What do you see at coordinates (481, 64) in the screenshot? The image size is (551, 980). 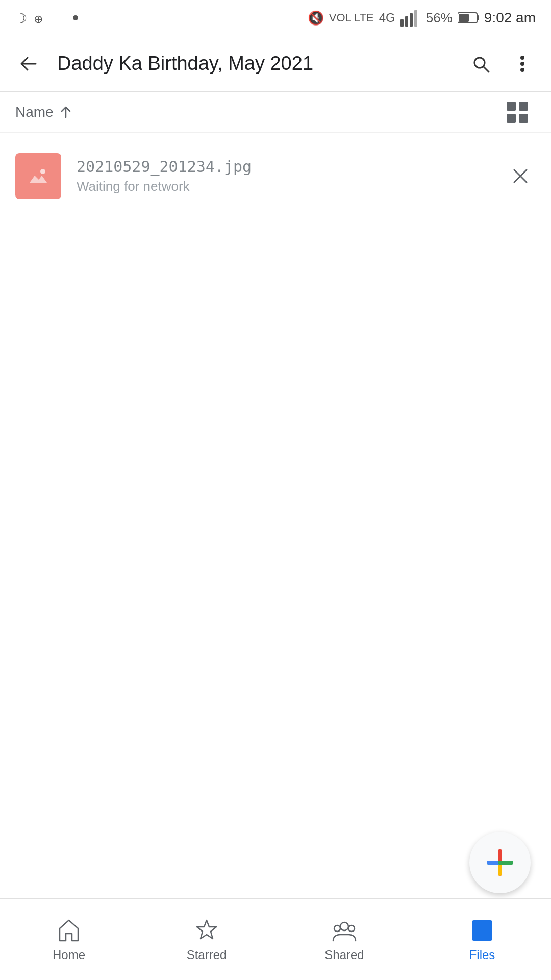 I see `search-button` at bounding box center [481, 64].